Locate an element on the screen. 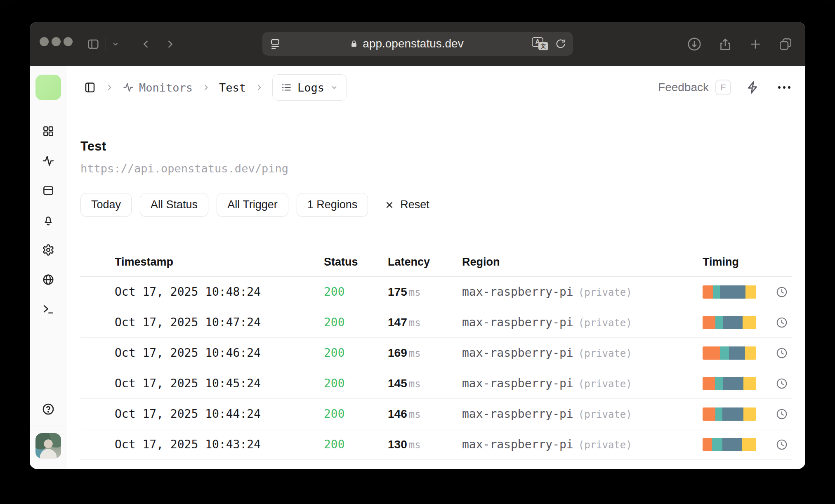  help-icon is located at coordinates (48, 409).